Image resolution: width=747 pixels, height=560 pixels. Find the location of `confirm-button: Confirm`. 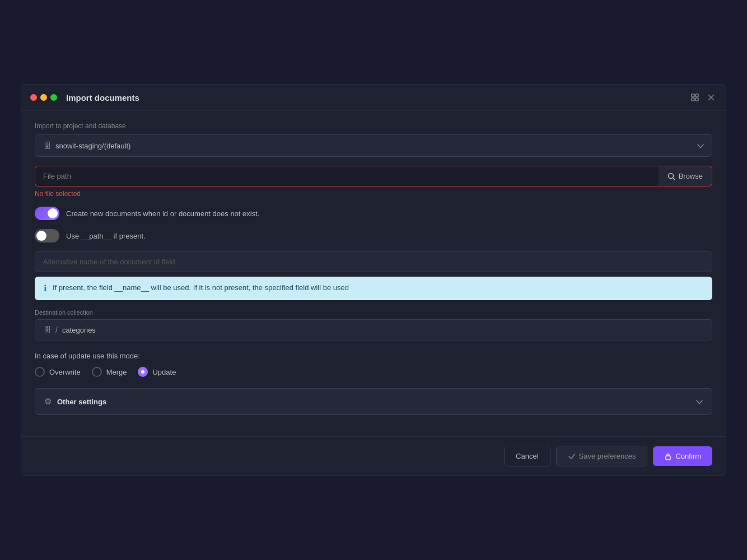

confirm-button: Confirm is located at coordinates (683, 456).